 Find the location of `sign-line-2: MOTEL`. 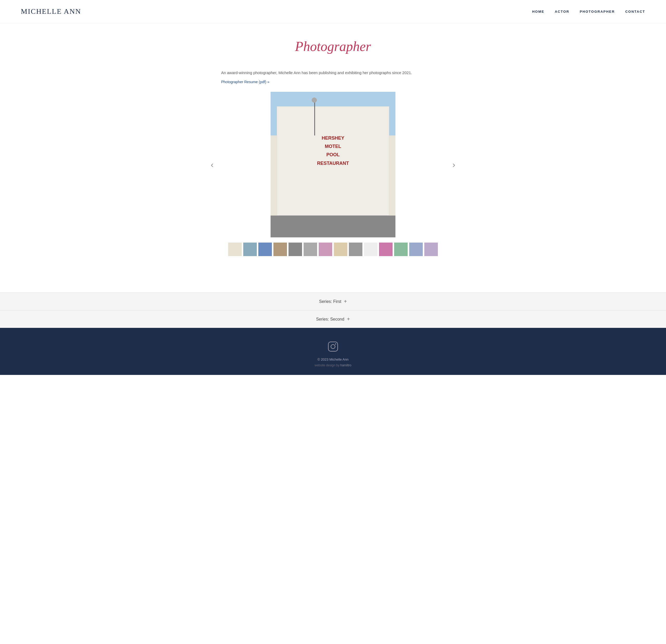

sign-line-2: MOTEL is located at coordinates (333, 146).